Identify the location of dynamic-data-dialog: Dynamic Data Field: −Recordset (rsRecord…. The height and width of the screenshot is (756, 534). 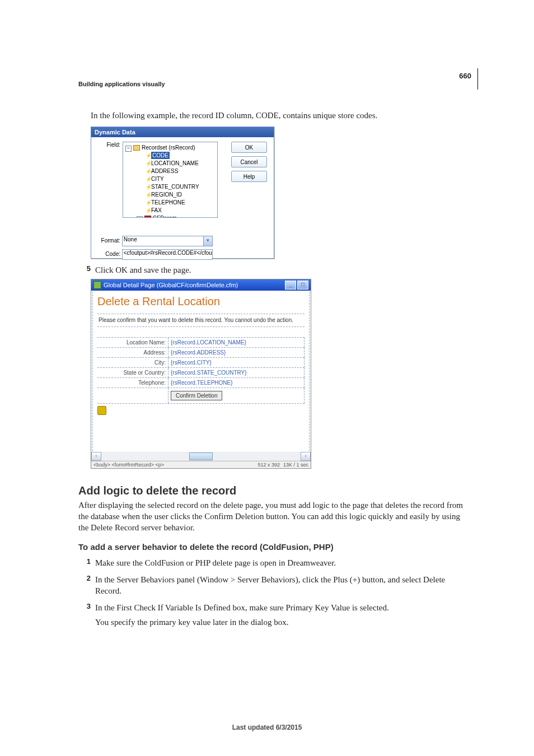
(182, 193).